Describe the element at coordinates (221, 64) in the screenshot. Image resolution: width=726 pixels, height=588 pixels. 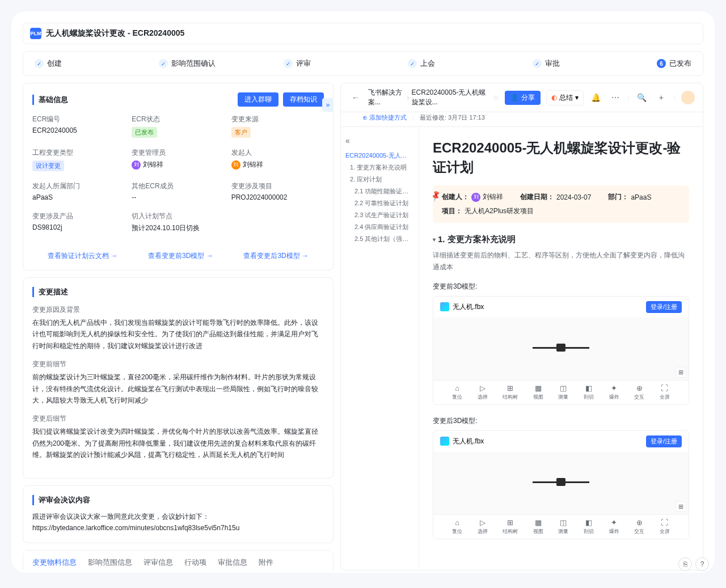
I see `step-scope: ✓影响范围确认` at that location.